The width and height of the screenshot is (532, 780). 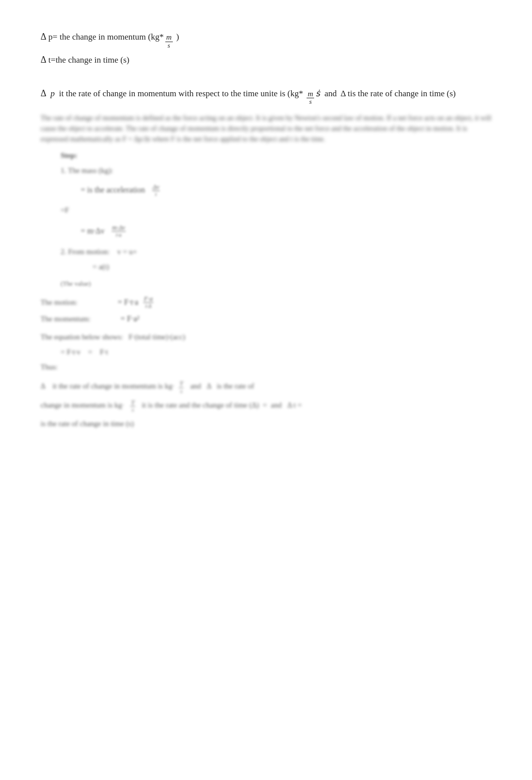 What do you see at coordinates (148, 302) in the screenshot?
I see `blurred-frac-fta: F·a t·Δ` at bounding box center [148, 302].